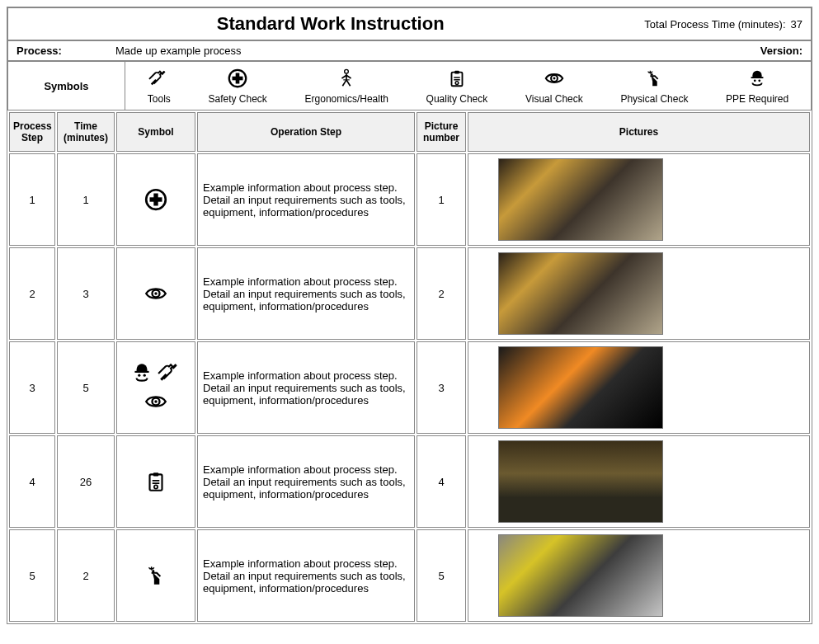 The width and height of the screenshot is (819, 644). I want to click on col-picnum: Picture number, so click(441, 132).